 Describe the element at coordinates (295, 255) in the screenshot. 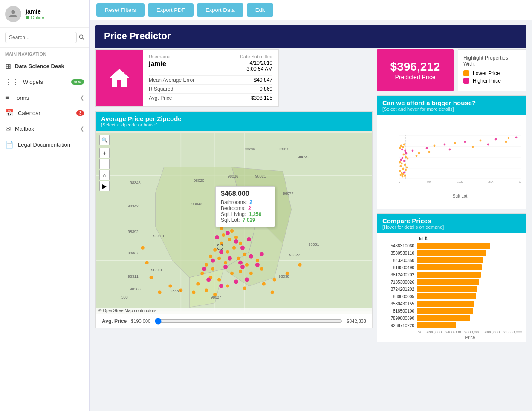

I see `svg-text: 98027` at that location.